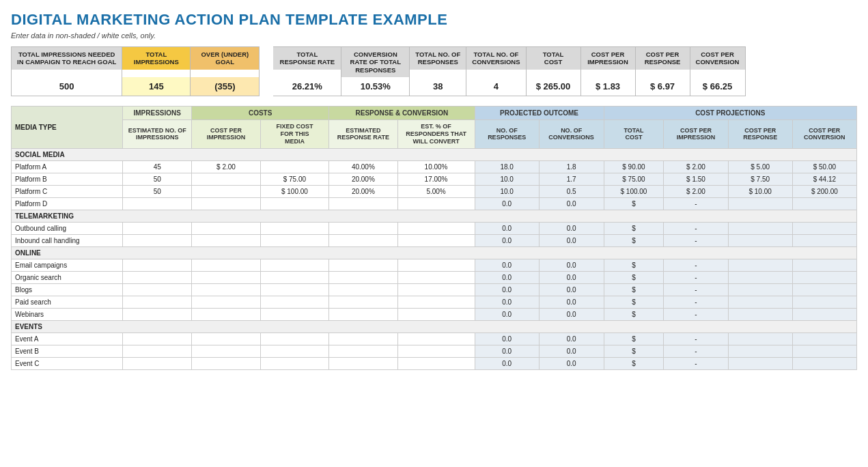 This screenshot has width=868, height=467. I want to click on sum-cell-response-rate: TOTALRESPONSE RATE 26.21%, so click(307, 71).